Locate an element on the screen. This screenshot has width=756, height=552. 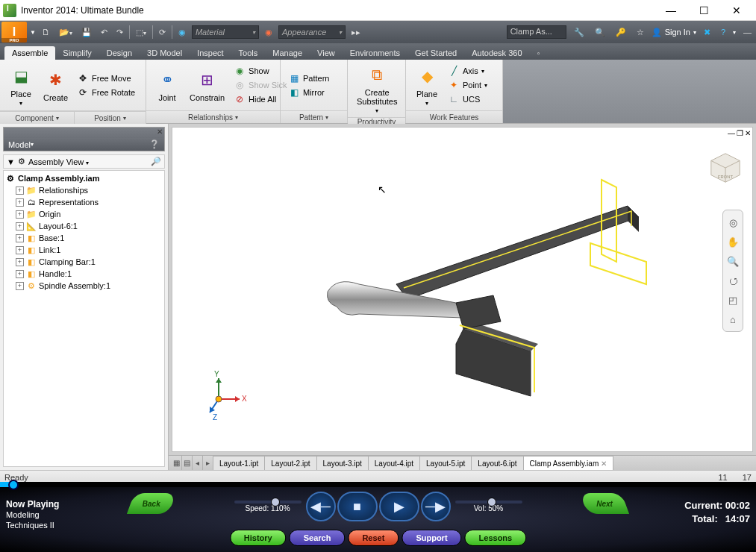
back-button: Back is located at coordinates (151, 504).